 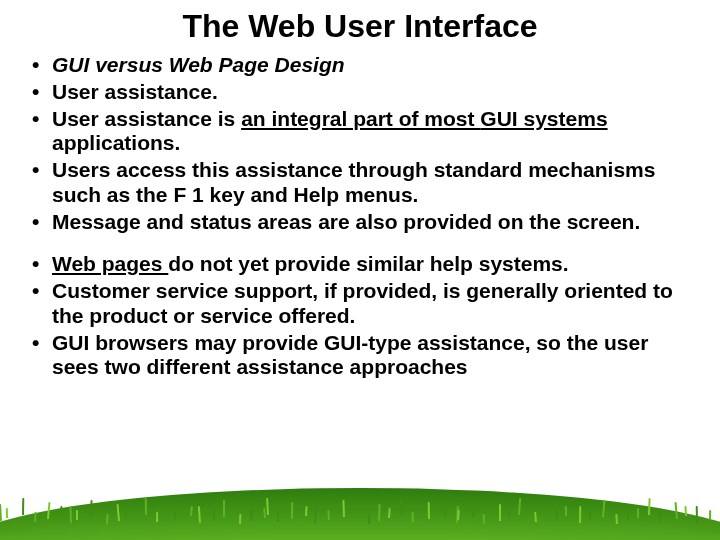 What do you see at coordinates (360, 118) in the screenshot?
I see `bullet-text-underline: an integral part of most` at bounding box center [360, 118].